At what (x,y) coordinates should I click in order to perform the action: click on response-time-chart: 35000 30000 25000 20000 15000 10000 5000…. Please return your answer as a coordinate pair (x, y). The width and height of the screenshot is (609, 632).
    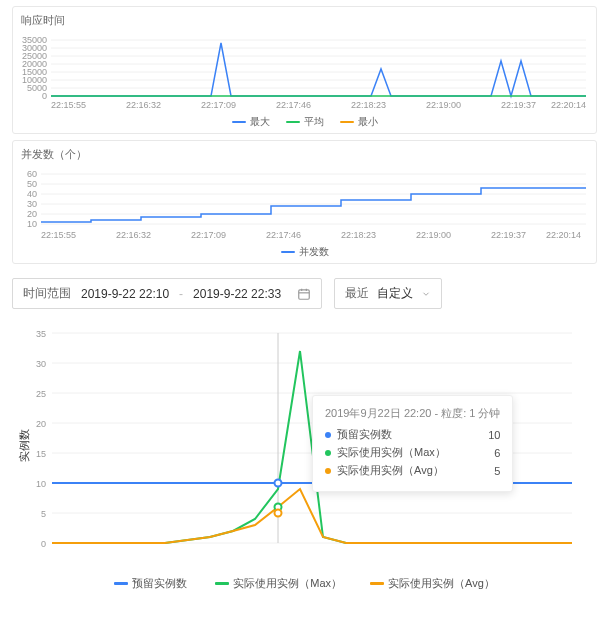
    Looking at the image, I should click on (304, 71).